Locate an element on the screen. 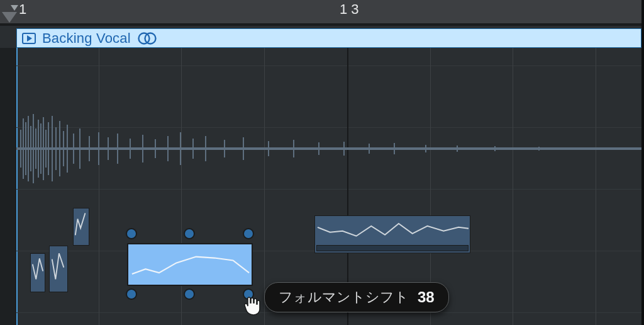 The image size is (644, 325). pitch-note-selected is located at coordinates (190, 265).